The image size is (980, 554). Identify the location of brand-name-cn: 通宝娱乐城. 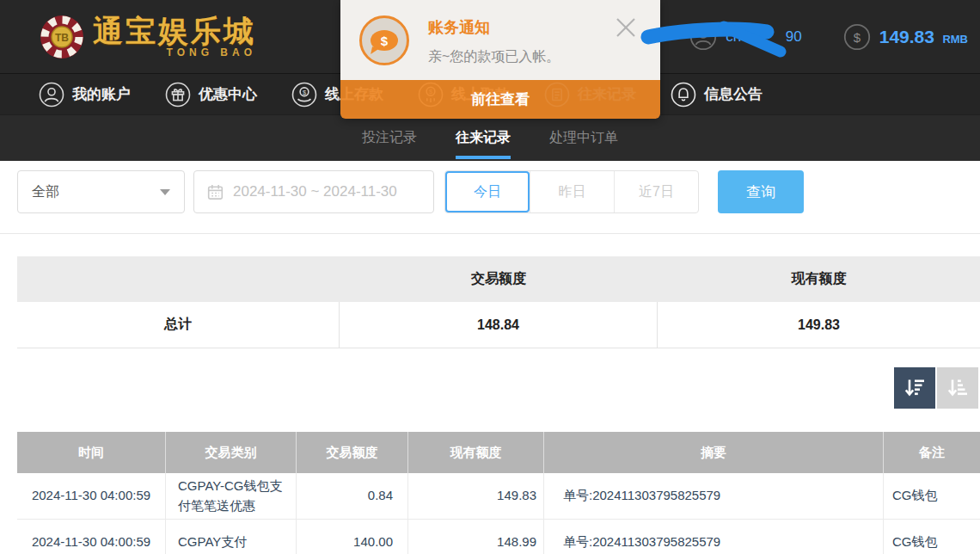
(175, 31).